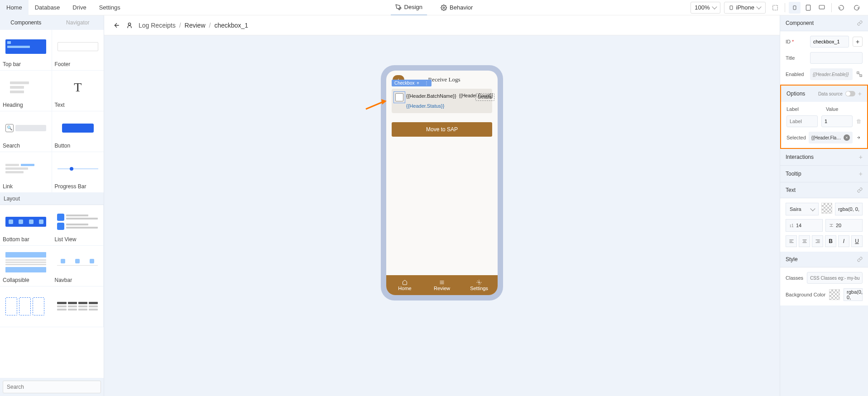 Image resolution: width=868 pixels, height=396 pixels. I want to click on phone-details-button: Details, so click(485, 97).